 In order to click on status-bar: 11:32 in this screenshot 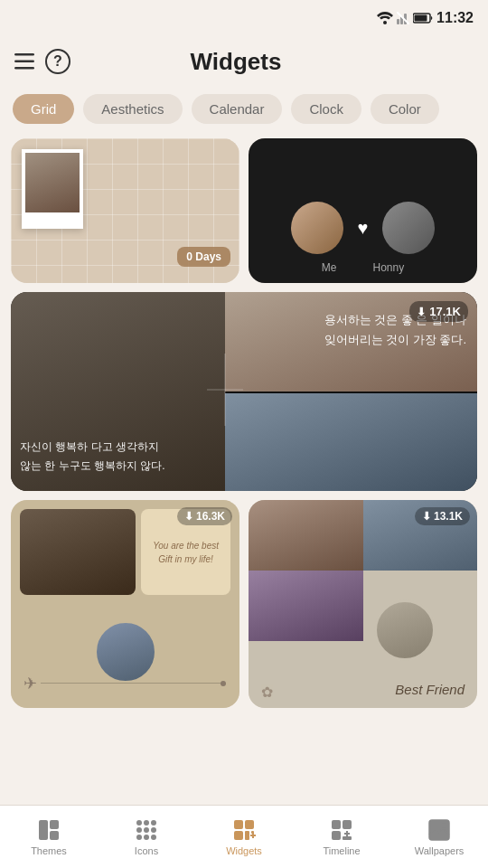, I will do `click(244, 18)`.